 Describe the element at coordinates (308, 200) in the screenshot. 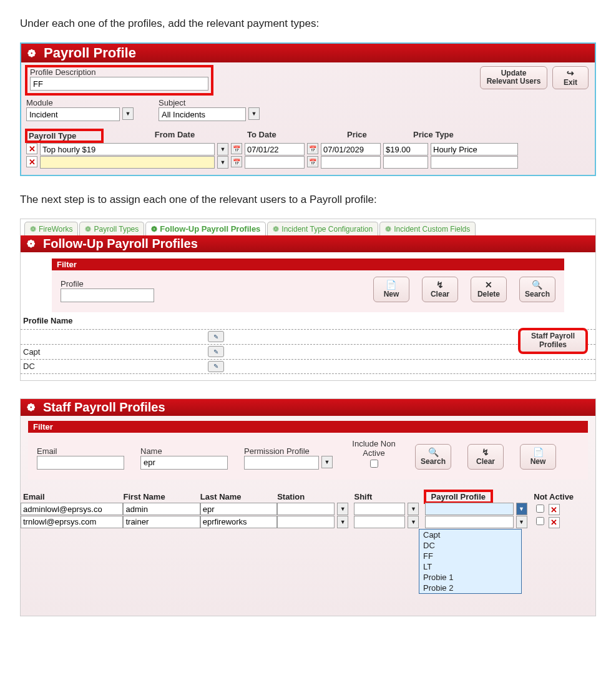

I see `instruction-text-2: The next step is to assign each one of t…` at that location.